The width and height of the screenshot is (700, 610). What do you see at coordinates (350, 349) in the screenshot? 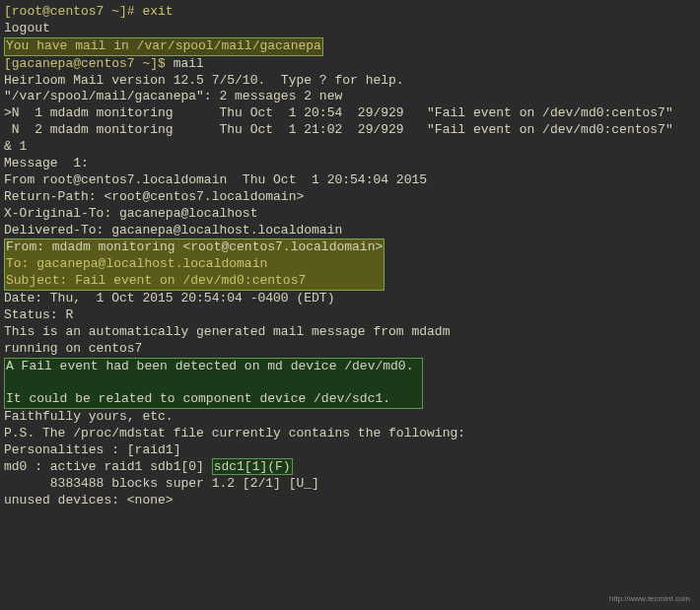
I see `message-body-2: running on centos7` at bounding box center [350, 349].